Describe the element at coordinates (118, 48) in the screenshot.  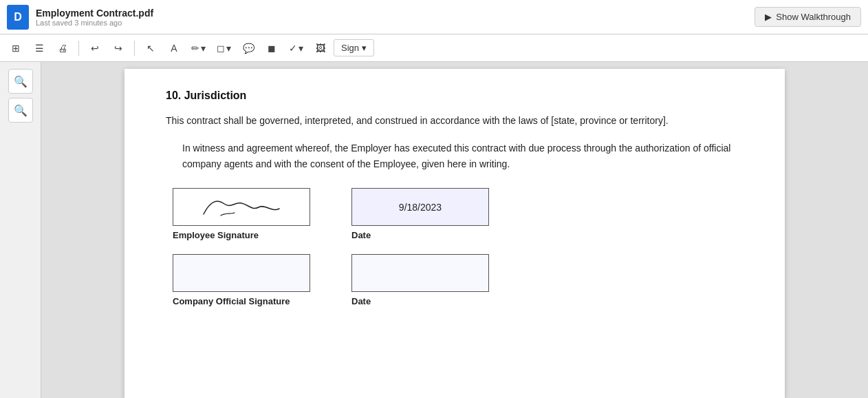
I see `redo-icon: ↪` at that location.